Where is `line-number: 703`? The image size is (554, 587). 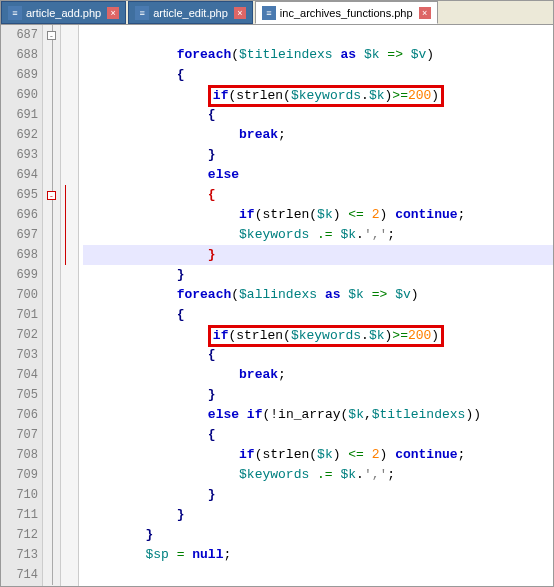
line-number: 703 is located at coordinates (20, 355).